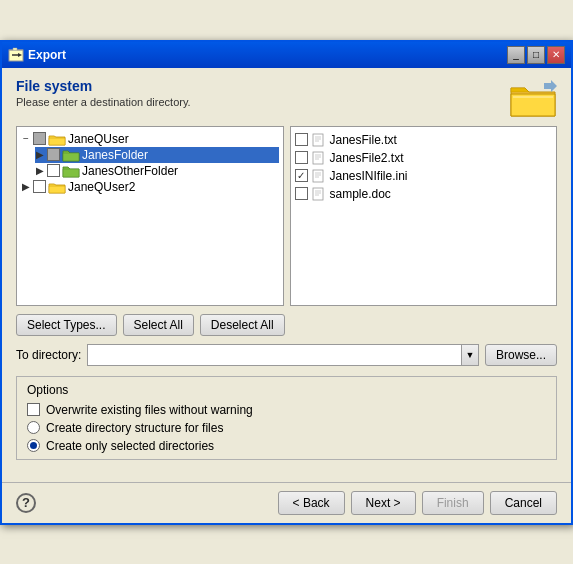 The width and height of the screenshot is (573, 564). I want to click on title-bar-buttons: _ □ ✕, so click(536, 55).